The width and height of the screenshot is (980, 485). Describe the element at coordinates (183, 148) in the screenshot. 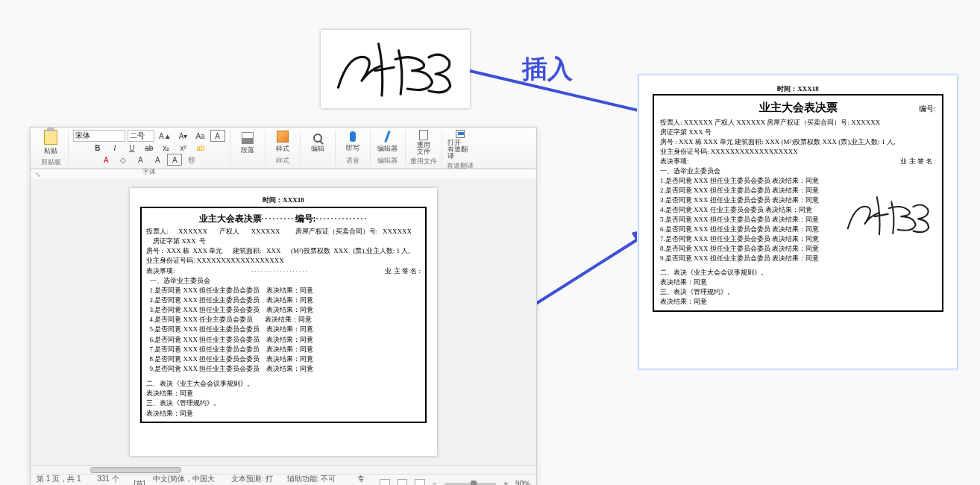

I see `superscript-button: x²` at that location.